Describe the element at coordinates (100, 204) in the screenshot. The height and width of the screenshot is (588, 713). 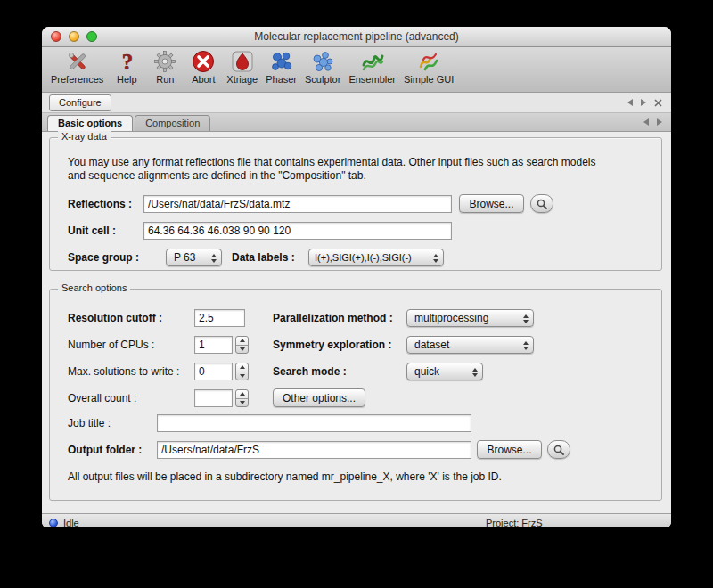
I see `reflections-label: Reflections :` at that location.